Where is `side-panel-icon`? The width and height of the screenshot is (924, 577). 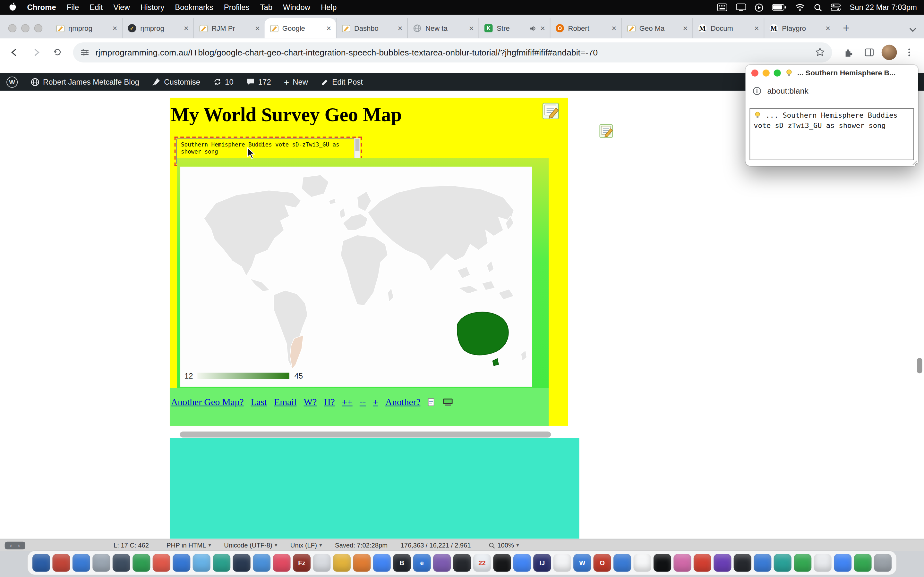
side-panel-icon is located at coordinates (869, 52).